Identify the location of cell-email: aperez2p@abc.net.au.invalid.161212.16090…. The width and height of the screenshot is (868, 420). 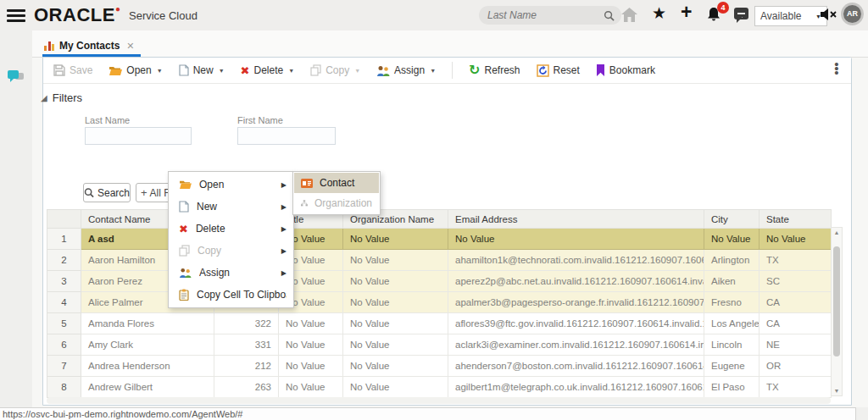
(576, 281).